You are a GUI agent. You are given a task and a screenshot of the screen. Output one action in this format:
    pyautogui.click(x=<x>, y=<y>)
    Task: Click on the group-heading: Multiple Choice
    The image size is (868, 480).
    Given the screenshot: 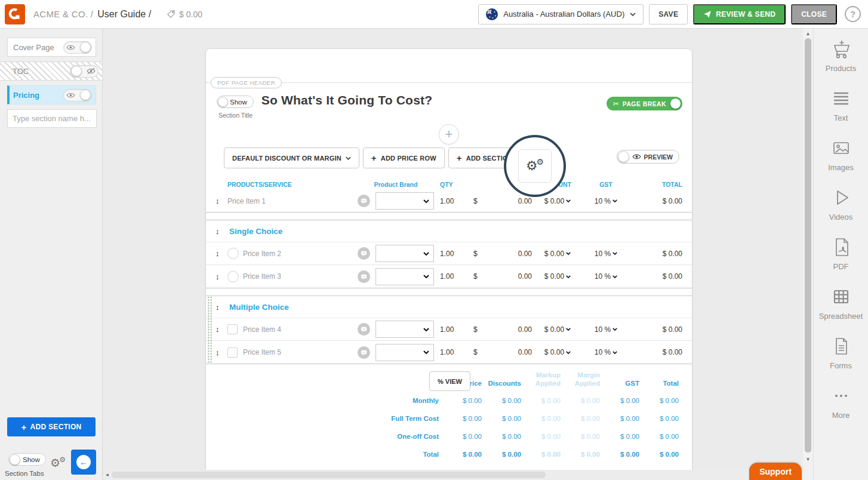 What is the action you would take?
    pyautogui.click(x=259, y=307)
    